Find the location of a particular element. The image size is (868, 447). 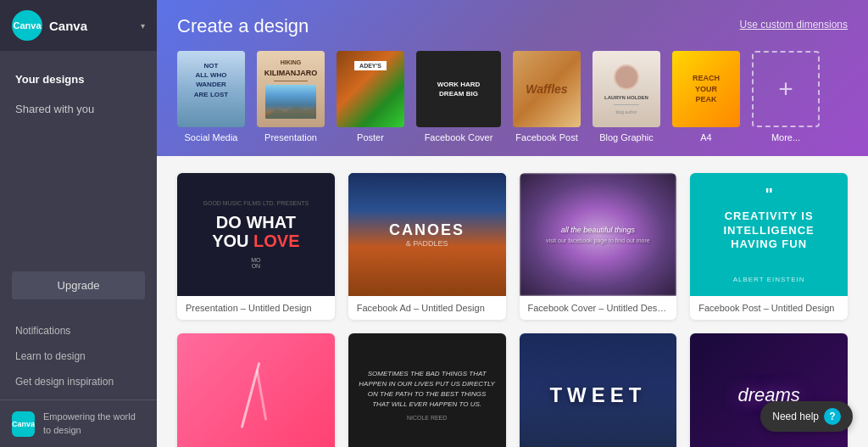

design-card-facebook-ad: CANOES & PADDLES Facebook Ad – Untitled … is located at coordinates (427, 246).